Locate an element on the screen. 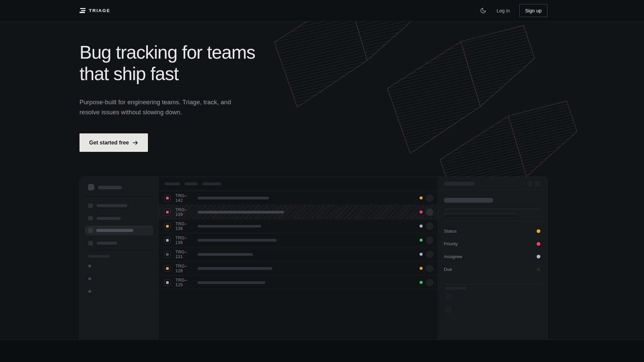 This screenshot has width=644, height=362. triage-logo-icon is located at coordinates (83, 11).